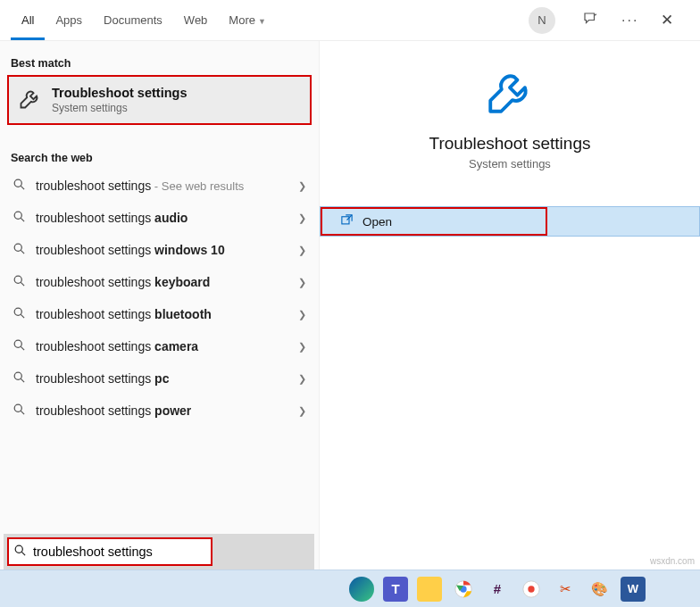 The height and width of the screenshot is (607, 700). Describe the element at coordinates (159, 314) in the screenshot. I see `web-result-item: troubleshoot settings bluetooth❯` at that location.